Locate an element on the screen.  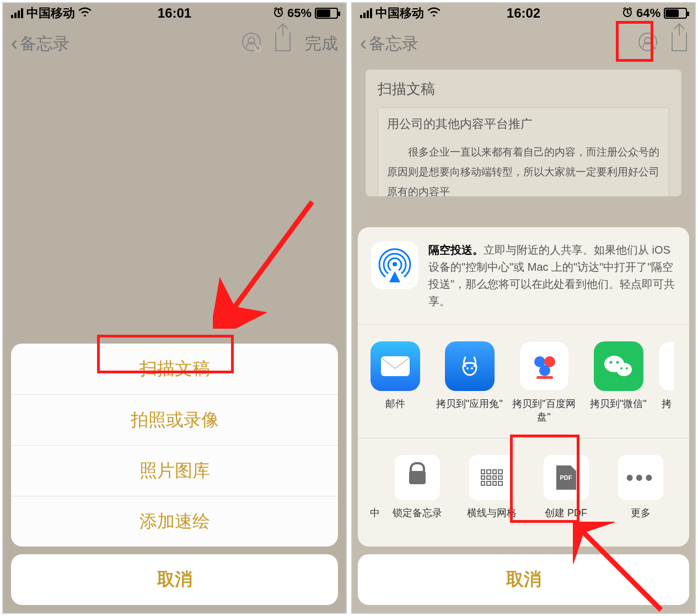
mail-icon is located at coordinates (395, 366).